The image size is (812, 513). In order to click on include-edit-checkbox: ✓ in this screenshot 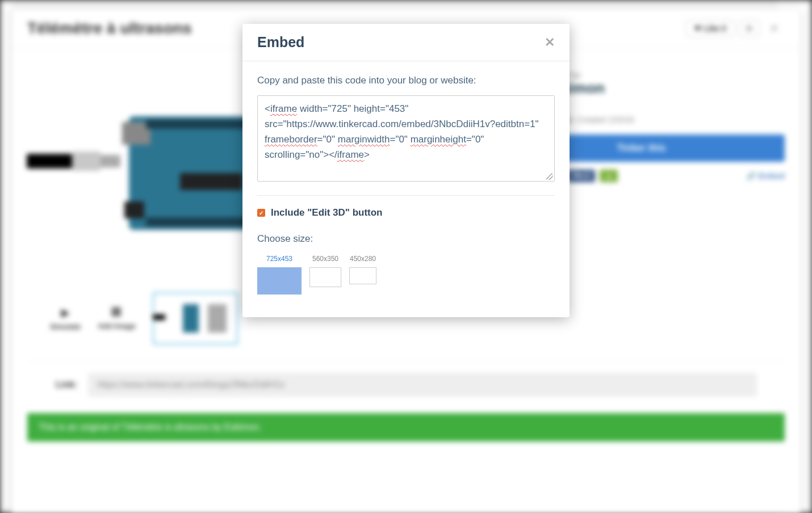, I will do `click(261, 213)`.